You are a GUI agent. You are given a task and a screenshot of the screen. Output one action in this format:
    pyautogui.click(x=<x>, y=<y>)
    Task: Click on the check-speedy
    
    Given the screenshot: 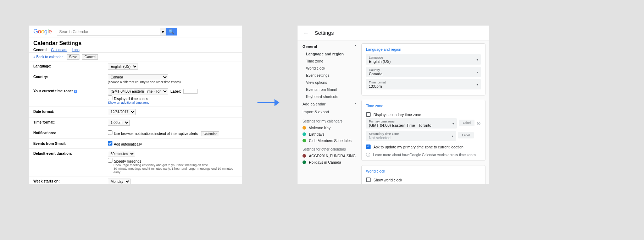 What is the action you would take?
    pyautogui.click(x=110, y=160)
    